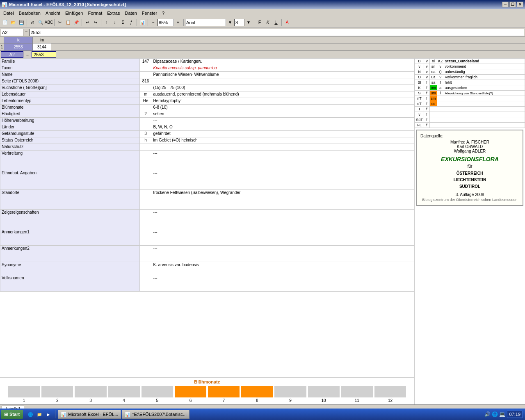 The width and height of the screenshot is (525, 420). Describe the element at coordinates (283, 200) in the screenshot. I see `field-val-16: trockene Fettwiesen (Salbeiwiesen), Wegr…` at that location.